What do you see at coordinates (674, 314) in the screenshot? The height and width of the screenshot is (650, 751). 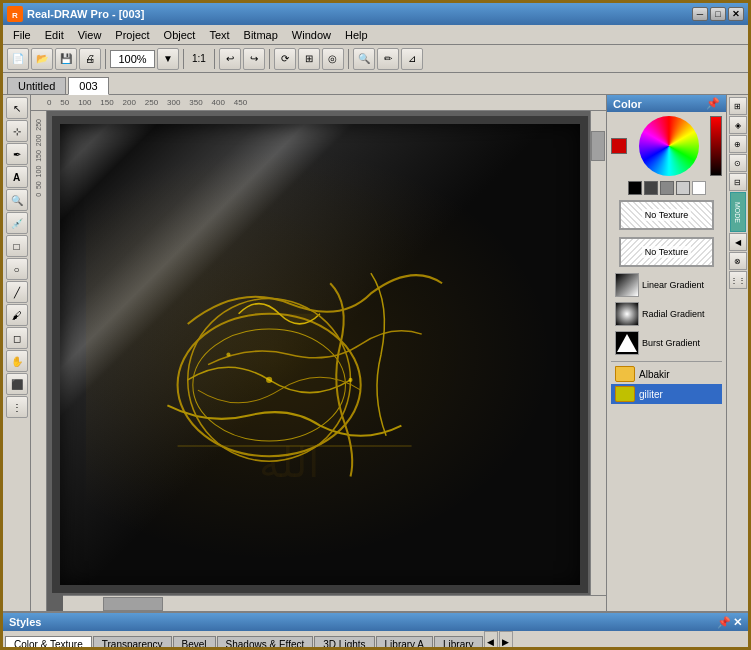 I see `radial-gradient-label: Radial Gradient` at bounding box center [674, 314].